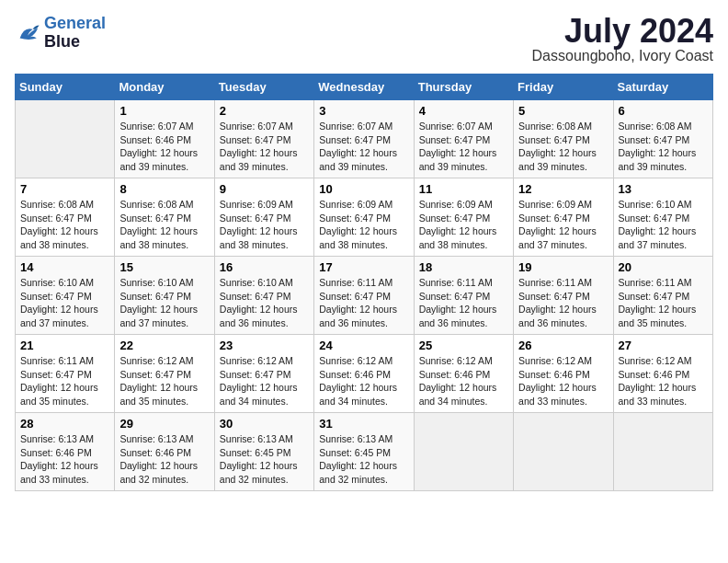 This screenshot has width=728, height=563. What do you see at coordinates (265, 110) in the screenshot?
I see `day-number: 2` at bounding box center [265, 110].